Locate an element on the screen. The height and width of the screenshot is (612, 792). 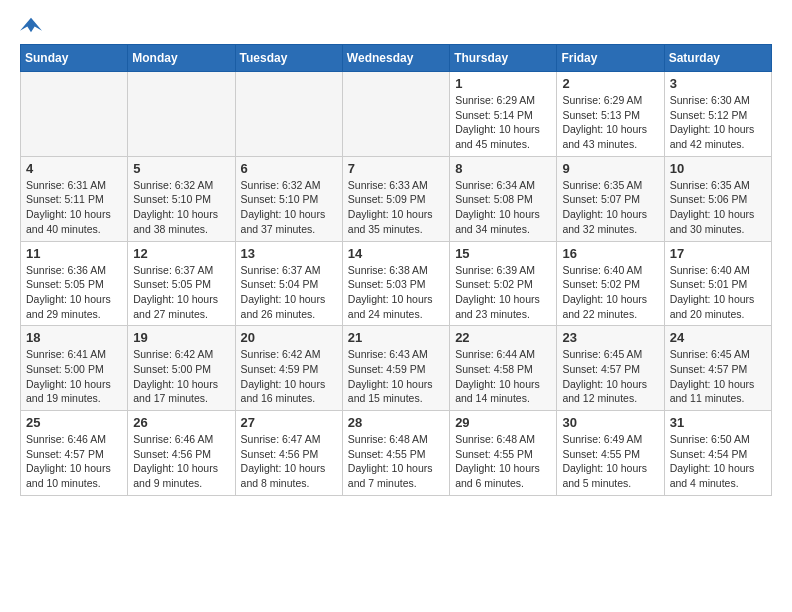
day-number: 10 is located at coordinates (718, 168).